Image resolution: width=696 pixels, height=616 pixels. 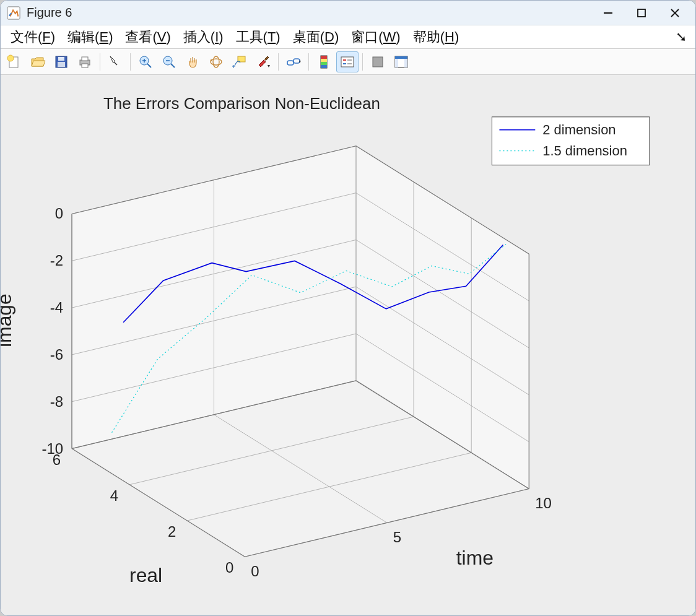 What do you see at coordinates (375, 37) in the screenshot?
I see `menu-window: 窗口(W)` at bounding box center [375, 37].